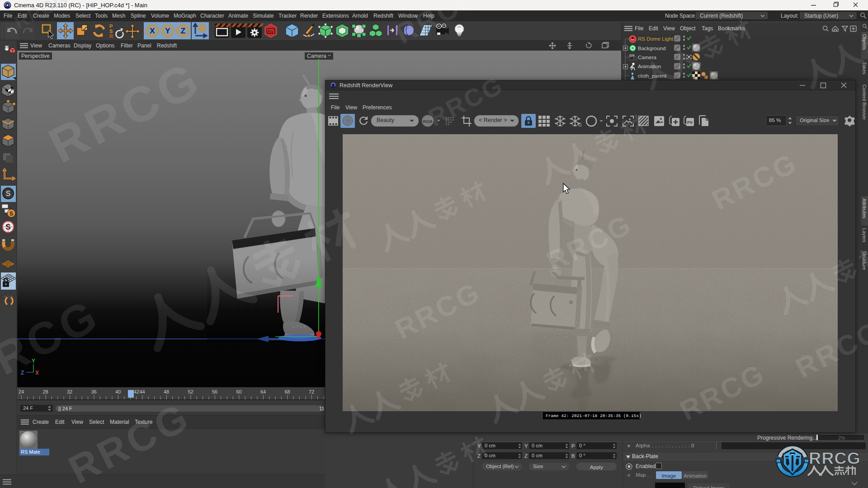 This screenshot has height=488, width=868. Describe the element at coordinates (287, 392) in the screenshot. I see `svg-text: 68` at that location.